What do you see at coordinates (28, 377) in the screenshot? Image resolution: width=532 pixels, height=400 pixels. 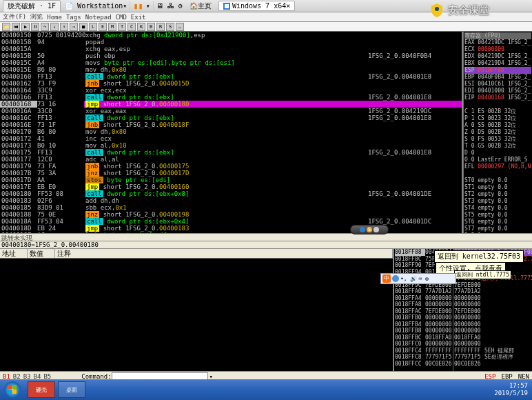 I see `b3-label: B3` at bounding box center [28, 377].